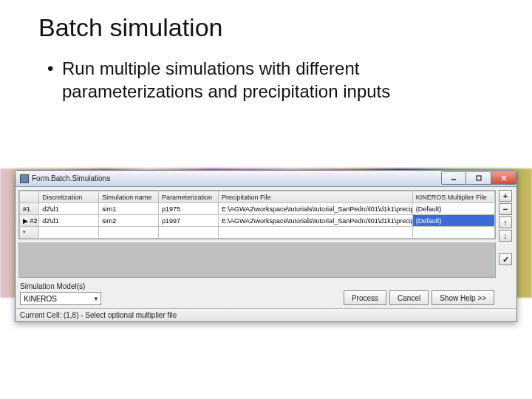 The width and height of the screenshot is (532, 399). Describe the element at coordinates (463, 298) in the screenshot. I see `show-help-button: Show Help >>` at that location.